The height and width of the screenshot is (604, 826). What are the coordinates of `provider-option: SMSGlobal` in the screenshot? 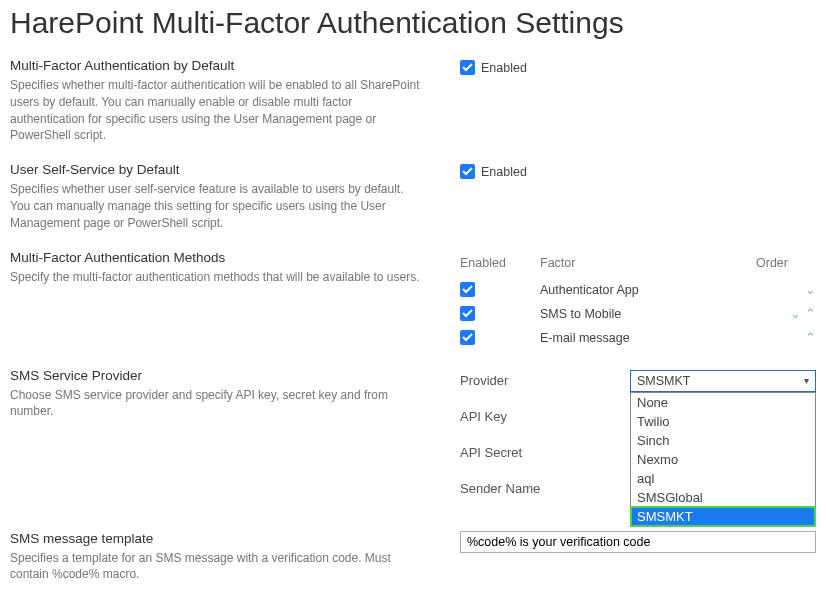 It's located at (723, 498).